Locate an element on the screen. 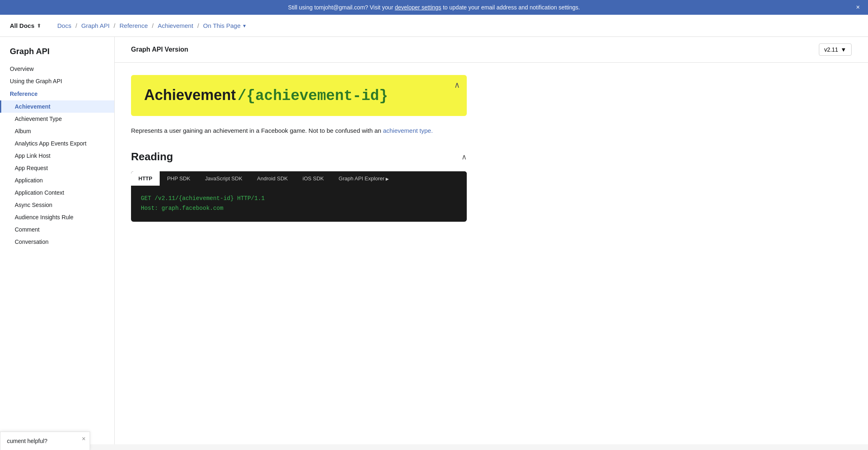  sdk-block: HTTP PHP SDK JavaScript SDK Android SDK … is located at coordinates (299, 197).